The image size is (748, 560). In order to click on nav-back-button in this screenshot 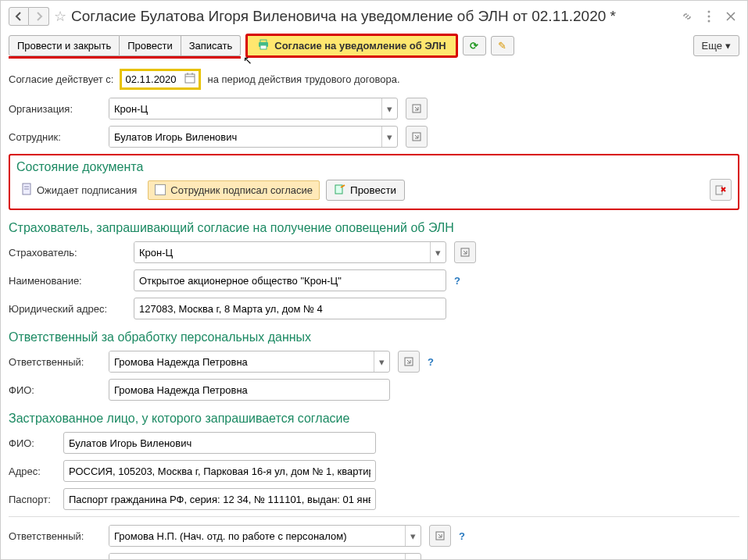, I will do `click(19, 16)`.